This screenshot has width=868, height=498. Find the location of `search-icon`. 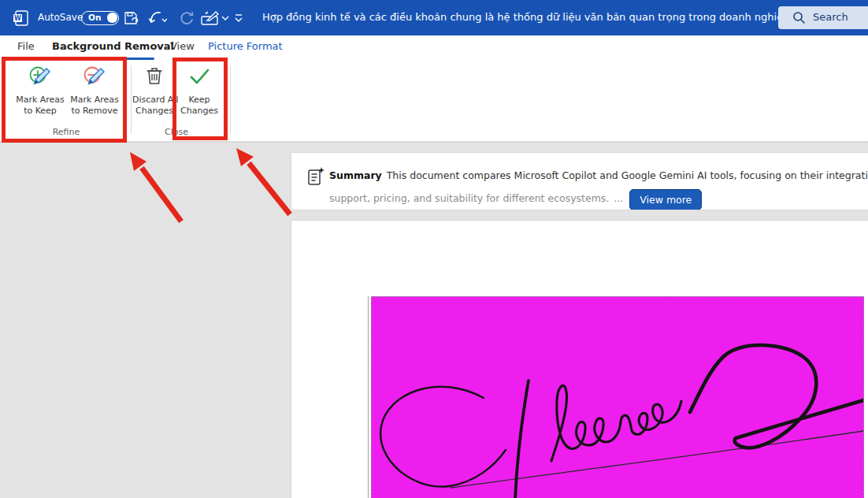

search-icon is located at coordinates (799, 17).